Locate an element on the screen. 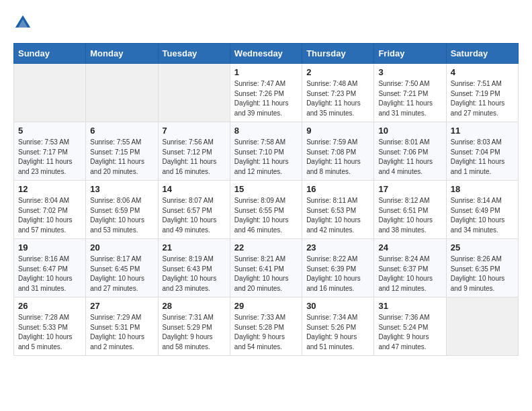  day-detail: Sunrise: 7:53 AM Sunset: 7:17 PM Dayligh… is located at coordinates (50, 157).